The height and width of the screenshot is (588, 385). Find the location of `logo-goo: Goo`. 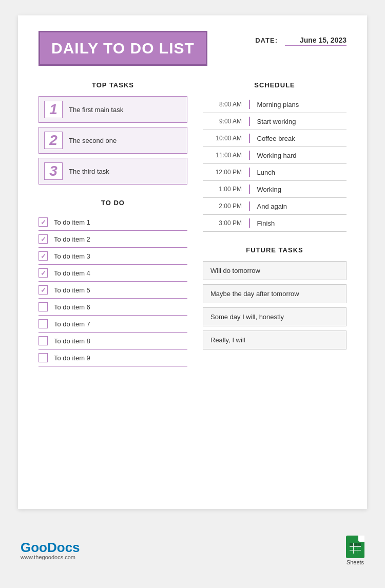

logo-goo: Goo is located at coordinates (34, 547).